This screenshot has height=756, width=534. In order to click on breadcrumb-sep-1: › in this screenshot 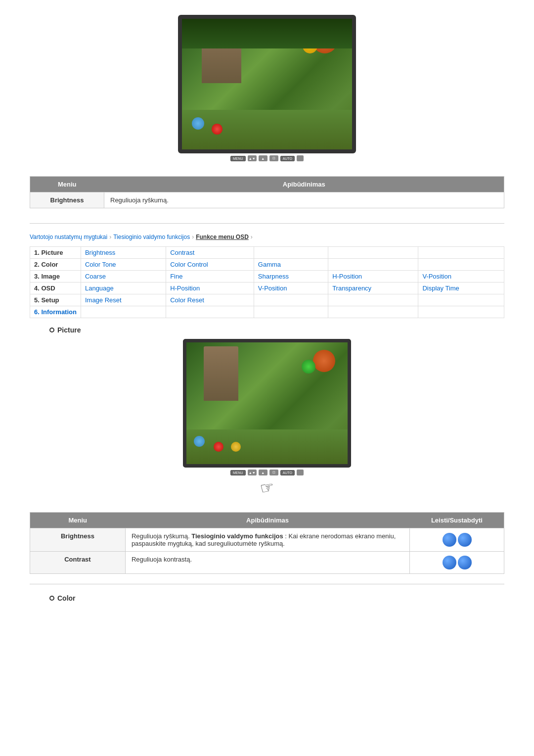, I will do `click(110, 237)`.